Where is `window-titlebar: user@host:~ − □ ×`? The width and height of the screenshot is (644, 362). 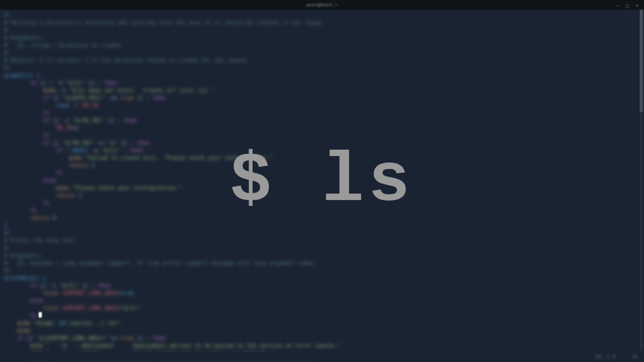
window-titlebar: user@host:~ − □ × is located at coordinates (322, 5).